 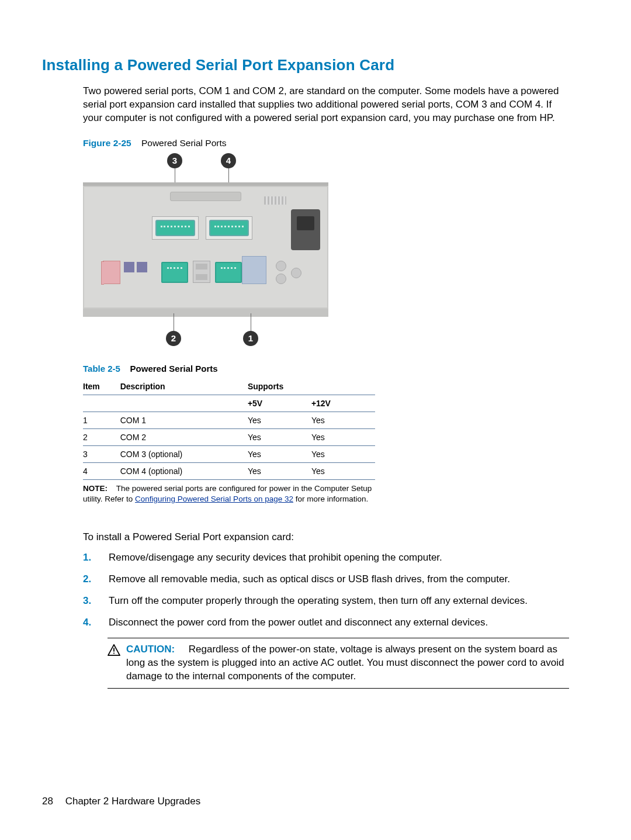 I want to click on page-footer: 28 Chapter 2 Hardware Upgrades, so click(x=308, y=801).